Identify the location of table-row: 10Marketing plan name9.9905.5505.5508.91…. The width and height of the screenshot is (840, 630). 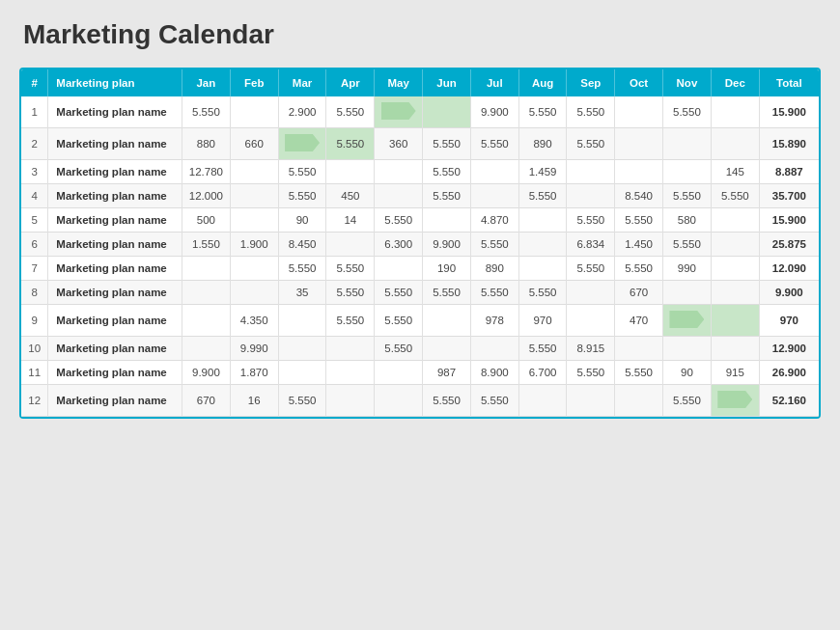
(420, 349).